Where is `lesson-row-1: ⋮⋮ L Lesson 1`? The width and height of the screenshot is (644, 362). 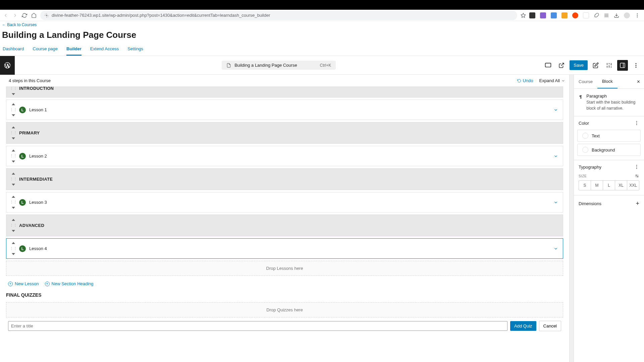 lesson-row-1: ⋮⋮ L Lesson 1 is located at coordinates (284, 110).